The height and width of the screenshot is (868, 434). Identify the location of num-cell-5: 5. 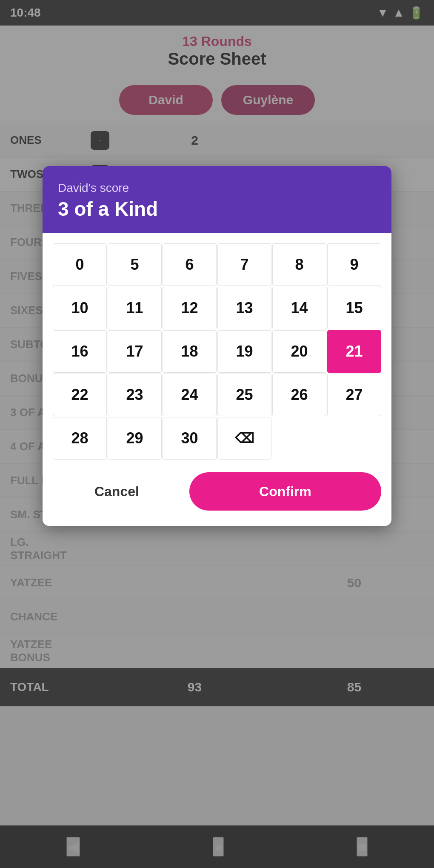
(134, 265).